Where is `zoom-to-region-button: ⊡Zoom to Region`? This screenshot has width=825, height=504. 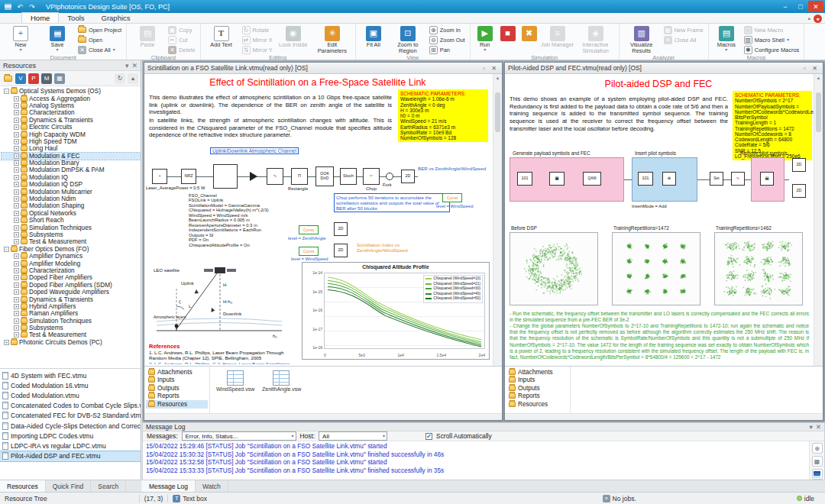
zoom-to-region-button: ⊡Zoom to Region is located at coordinates (408, 40).